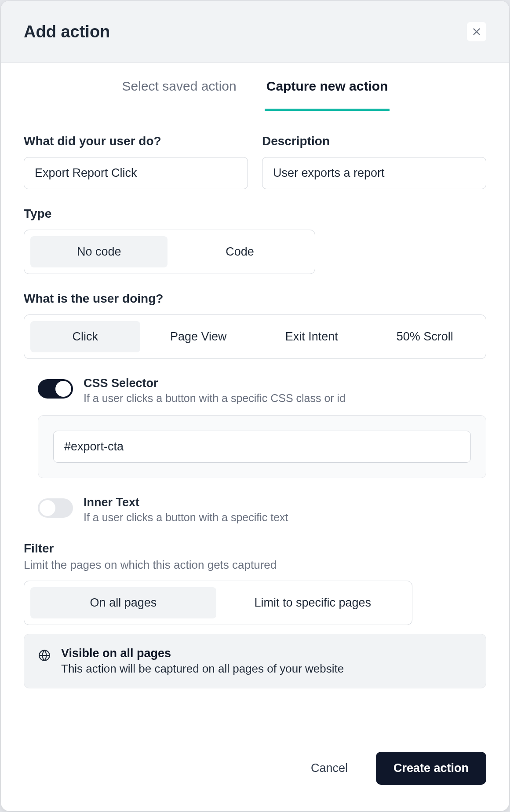  Describe the element at coordinates (55, 389) in the screenshot. I see `css-selector-toggle` at that location.